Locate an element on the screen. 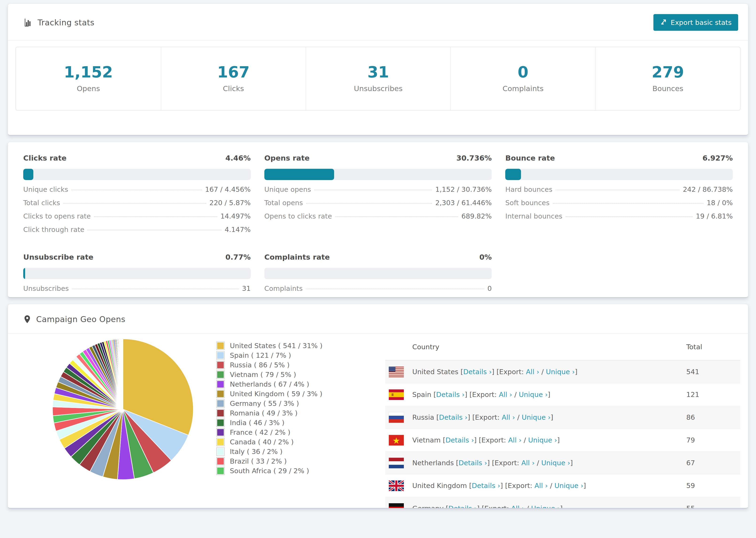 This screenshot has width=756, height=538. table-row-es: Spain [Details ›] [Export: All › / Uniqu… is located at coordinates (563, 395).